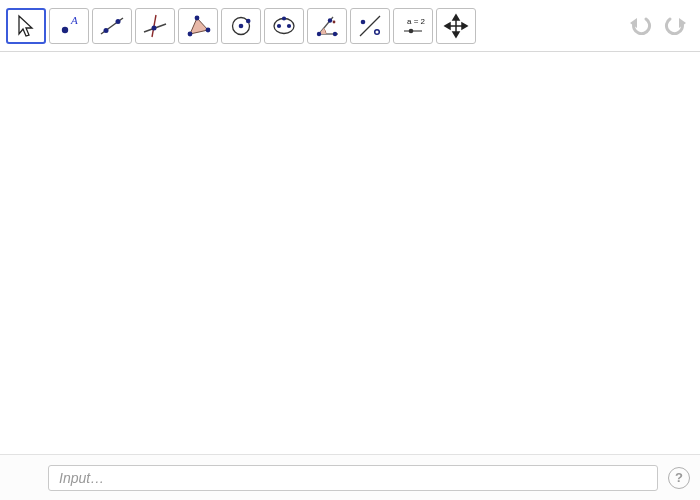 The width and height of the screenshot is (700, 500). Describe the element at coordinates (675, 26) in the screenshot. I see `redo-button` at that location.